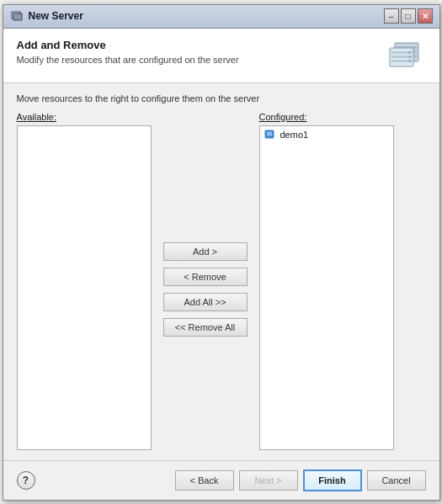 The height and width of the screenshot is (504, 442). What do you see at coordinates (333, 480) in the screenshot?
I see `finish-button: Finish` at bounding box center [333, 480].